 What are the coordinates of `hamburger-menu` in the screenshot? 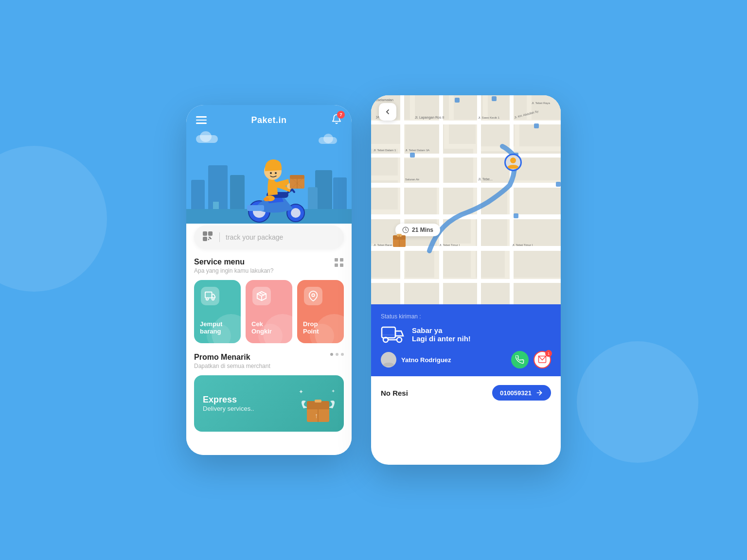 It's located at (201, 120).